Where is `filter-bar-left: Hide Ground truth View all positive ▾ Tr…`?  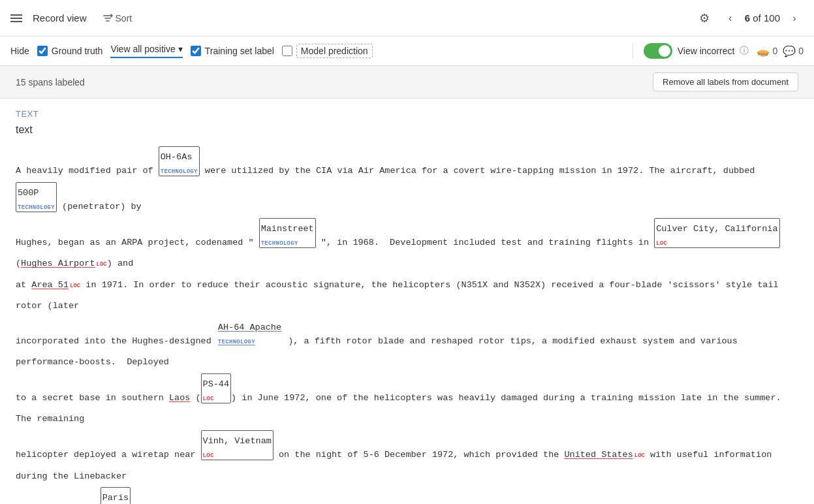 filter-bar-left: Hide Ground truth View all positive ▾ Tr… is located at coordinates (316, 51).